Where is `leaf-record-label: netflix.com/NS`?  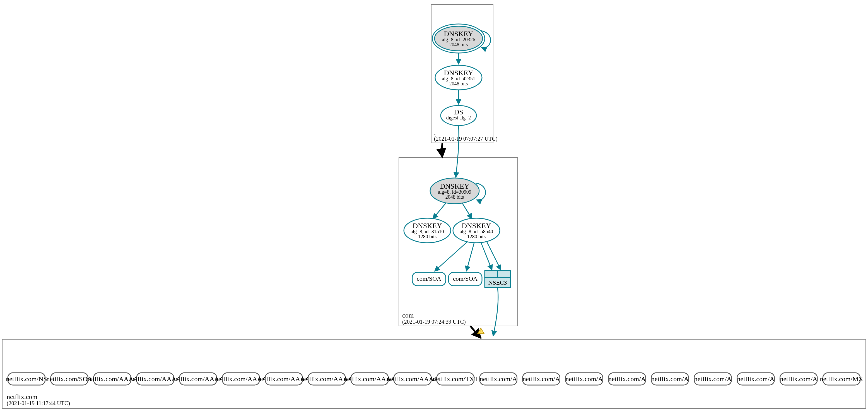 leaf-record-label: netflix.com/NS is located at coordinates (26, 379).